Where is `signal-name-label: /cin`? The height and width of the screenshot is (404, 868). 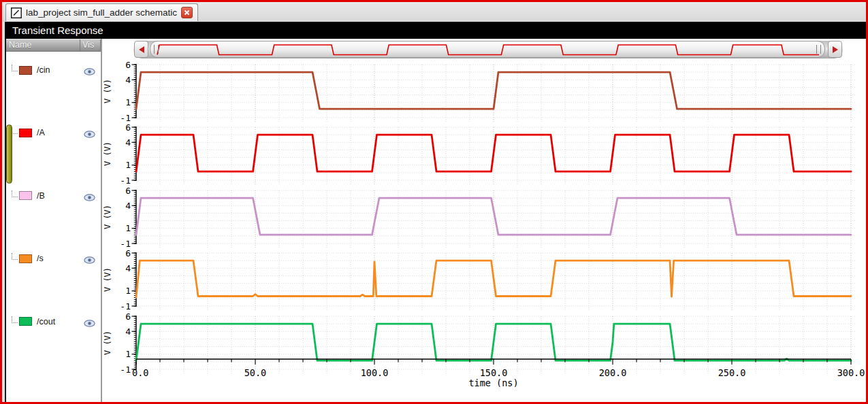 signal-name-label: /cin is located at coordinates (44, 70).